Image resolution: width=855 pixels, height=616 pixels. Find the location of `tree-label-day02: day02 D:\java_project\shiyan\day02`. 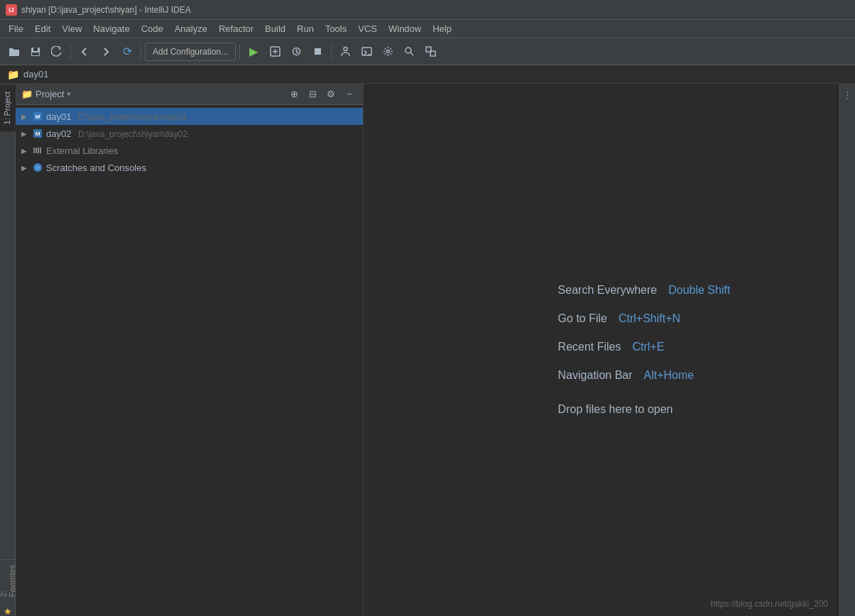

tree-label-day02: day02 D:\java_project\shiyan\day02 is located at coordinates (116, 133).